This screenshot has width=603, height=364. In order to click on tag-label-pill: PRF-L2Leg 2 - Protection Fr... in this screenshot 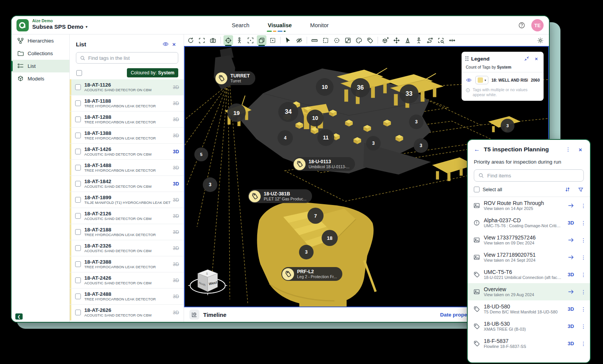, I will do `click(312, 274)`.